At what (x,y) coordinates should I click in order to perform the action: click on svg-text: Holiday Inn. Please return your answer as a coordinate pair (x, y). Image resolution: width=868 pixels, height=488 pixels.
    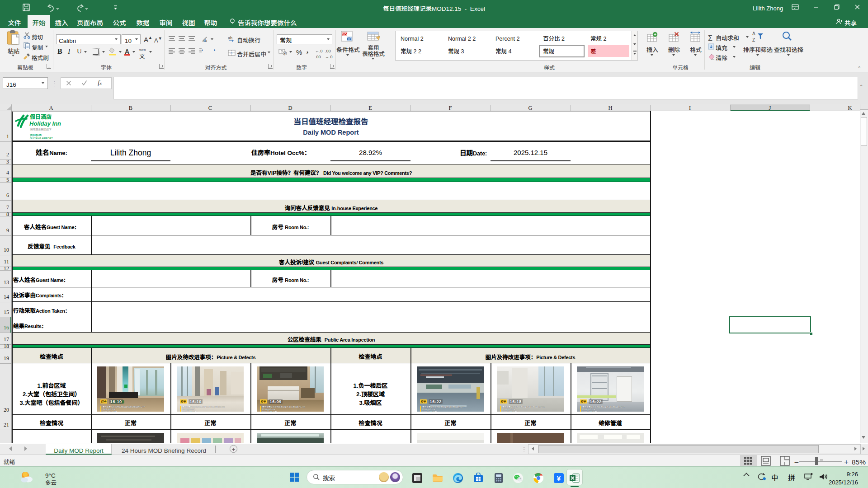
    Looking at the image, I should click on (45, 123).